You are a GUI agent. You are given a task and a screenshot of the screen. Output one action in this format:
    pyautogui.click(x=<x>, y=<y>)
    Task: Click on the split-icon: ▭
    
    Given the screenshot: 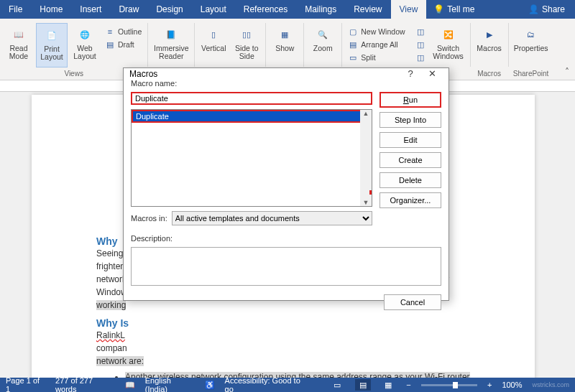 What is the action you would take?
    pyautogui.click(x=353, y=57)
    